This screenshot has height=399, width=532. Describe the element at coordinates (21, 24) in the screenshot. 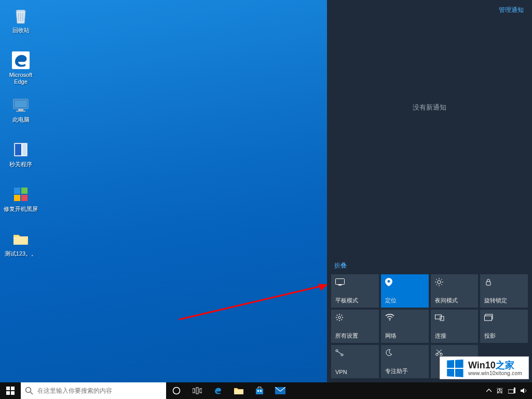

I see `desktop-icon-recycle-bin: 回收站` at that location.